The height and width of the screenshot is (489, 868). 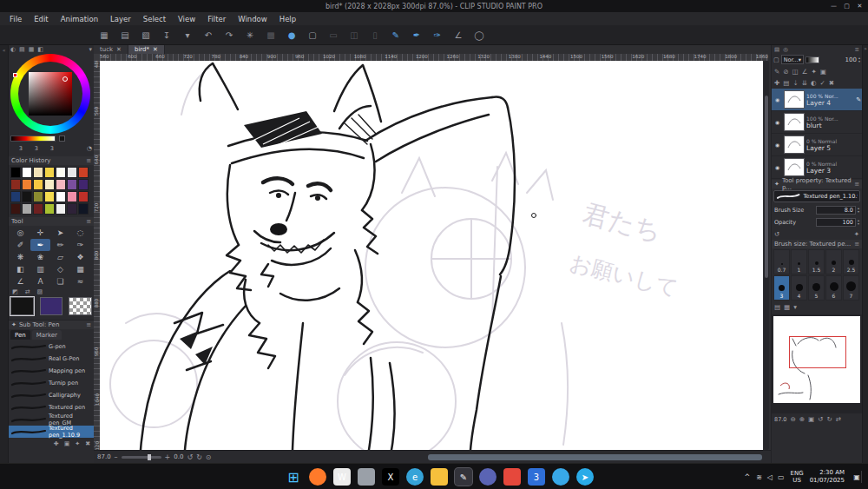 I want to click on layer-lock-icon: ▣, so click(x=823, y=71).